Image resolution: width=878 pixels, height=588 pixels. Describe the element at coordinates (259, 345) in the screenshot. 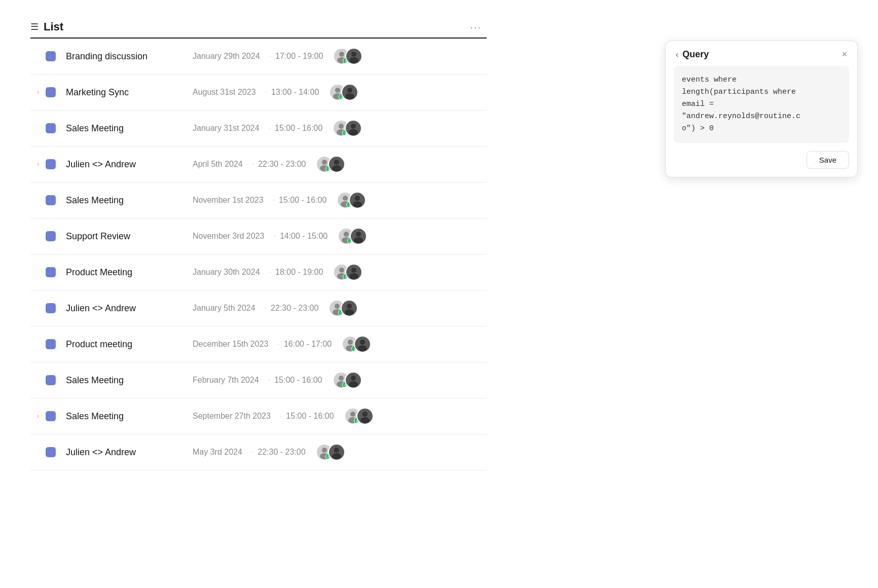

I see `table-row: Product meetingDecember 15th 2023·16:00 …` at that location.